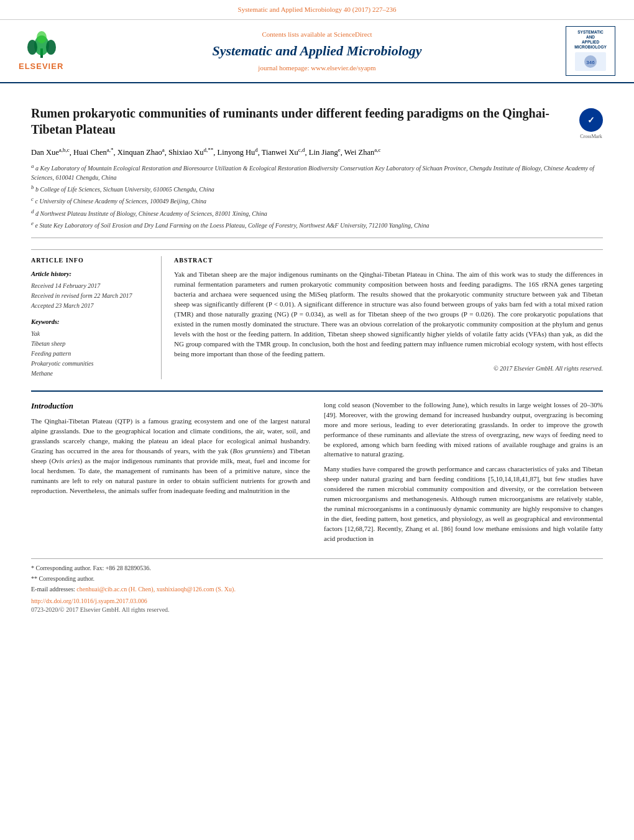  I want to click on body-col-left: Introduction The Qinghai-Tibetan Plateau…, so click(170, 475).